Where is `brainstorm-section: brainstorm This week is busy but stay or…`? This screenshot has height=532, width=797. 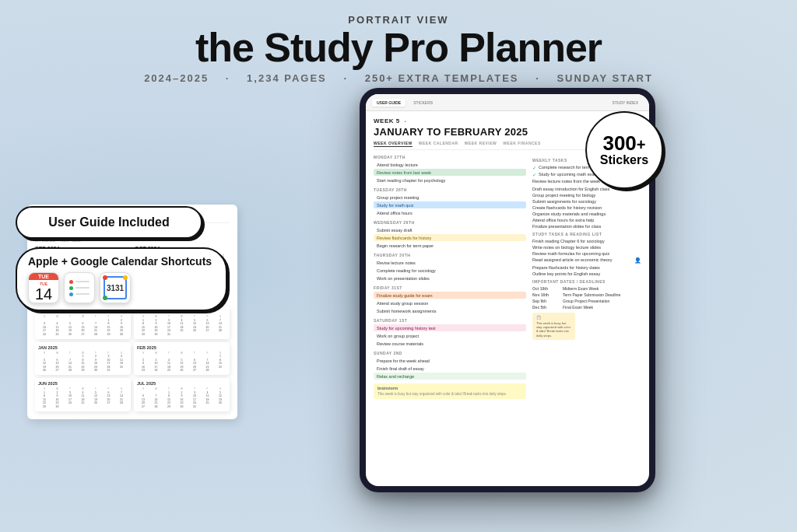
brainstorm-section: brainstorm This week is busy but stay or… is located at coordinates (450, 391).